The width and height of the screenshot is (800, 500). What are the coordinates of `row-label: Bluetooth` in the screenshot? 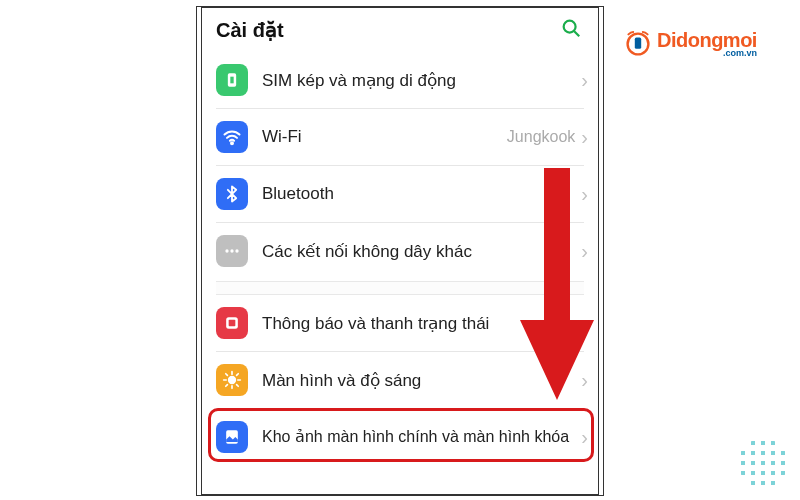 It's located at (422, 194).